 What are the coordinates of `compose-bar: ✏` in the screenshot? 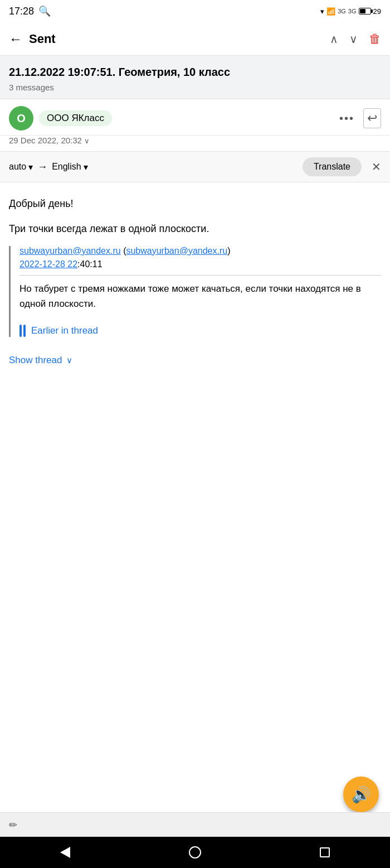 It's located at (195, 824).